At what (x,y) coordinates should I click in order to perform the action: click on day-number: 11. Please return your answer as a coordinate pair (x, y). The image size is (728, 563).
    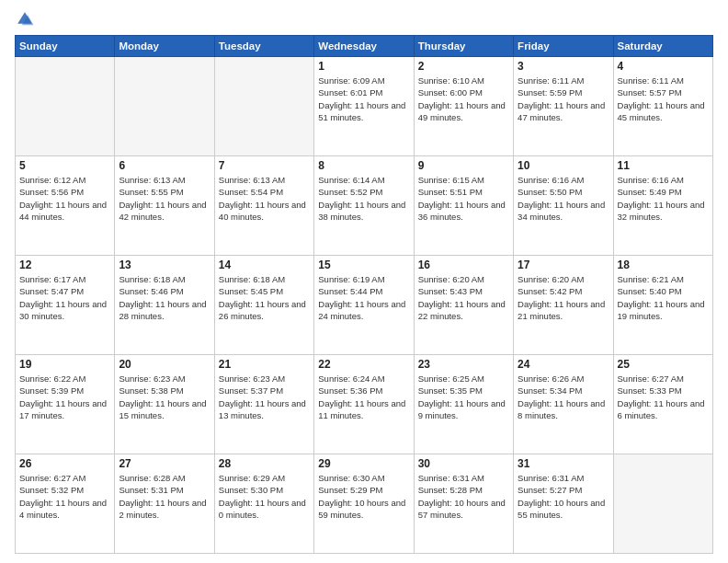
    Looking at the image, I should click on (664, 166).